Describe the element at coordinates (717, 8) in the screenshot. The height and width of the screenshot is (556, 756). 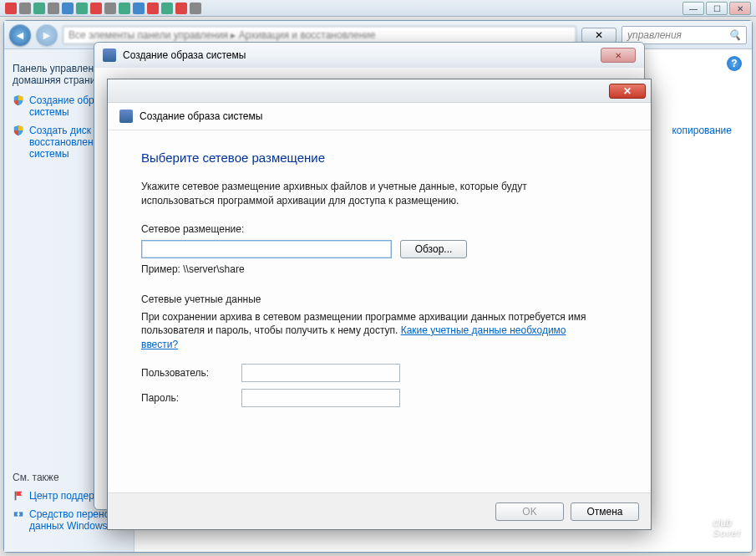
I see `browser-window-controls: — ☐ ✕` at that location.